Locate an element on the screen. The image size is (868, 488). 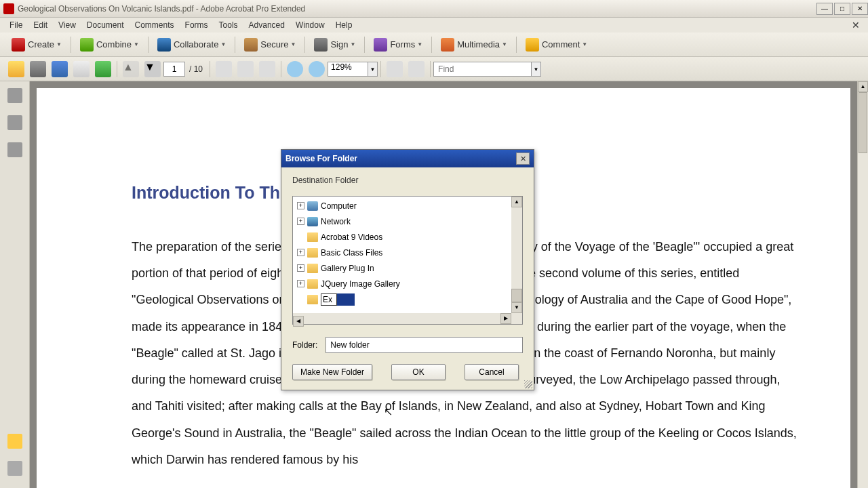
forms-button: Forms▼ is located at coordinates (398, 45).